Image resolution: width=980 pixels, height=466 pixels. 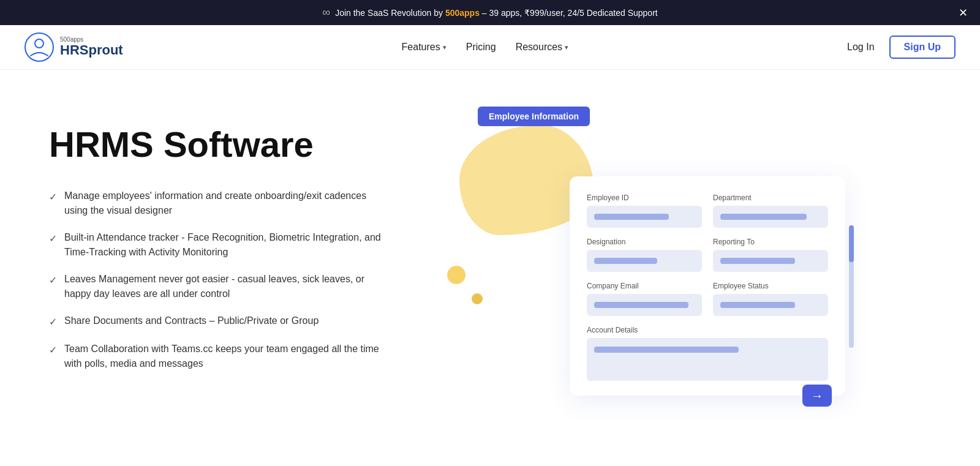 What do you see at coordinates (217, 245) in the screenshot?
I see `feature-item-2: ✓ Built-in Attendance tracker - Face Rec…` at bounding box center [217, 245].